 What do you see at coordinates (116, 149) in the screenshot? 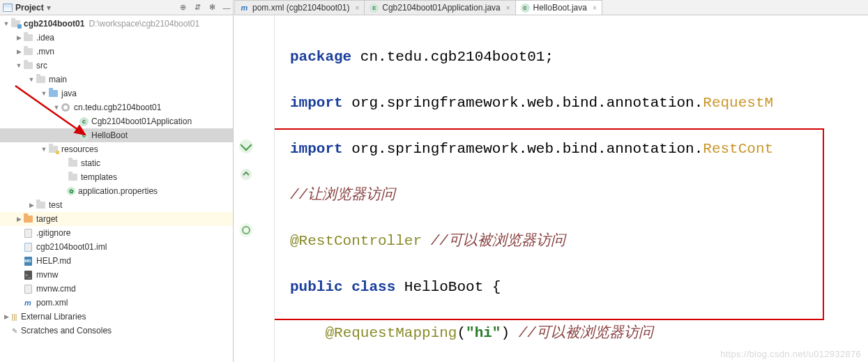
I see `tree-resources: resources` at bounding box center [116, 149].